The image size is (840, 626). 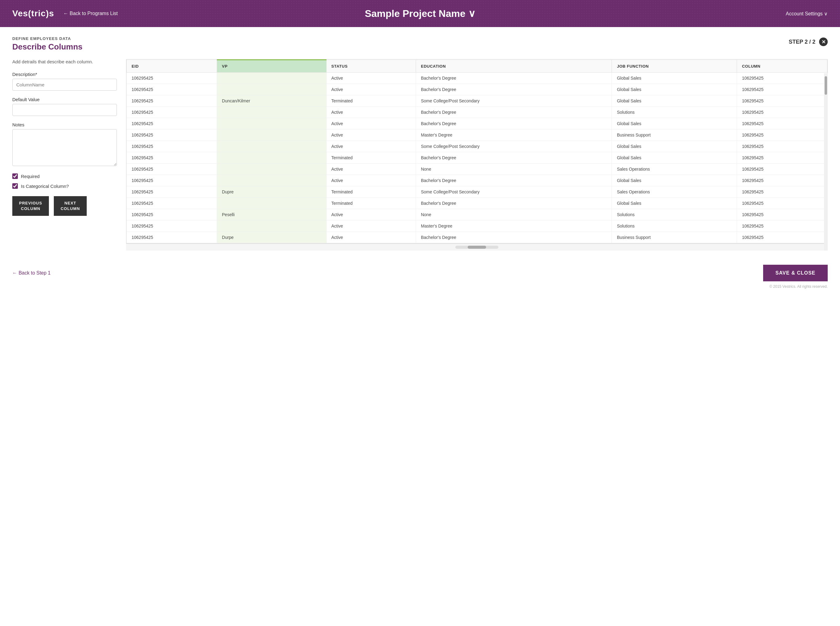 What do you see at coordinates (477, 247) in the screenshot?
I see `scrollbar-track` at bounding box center [477, 247].